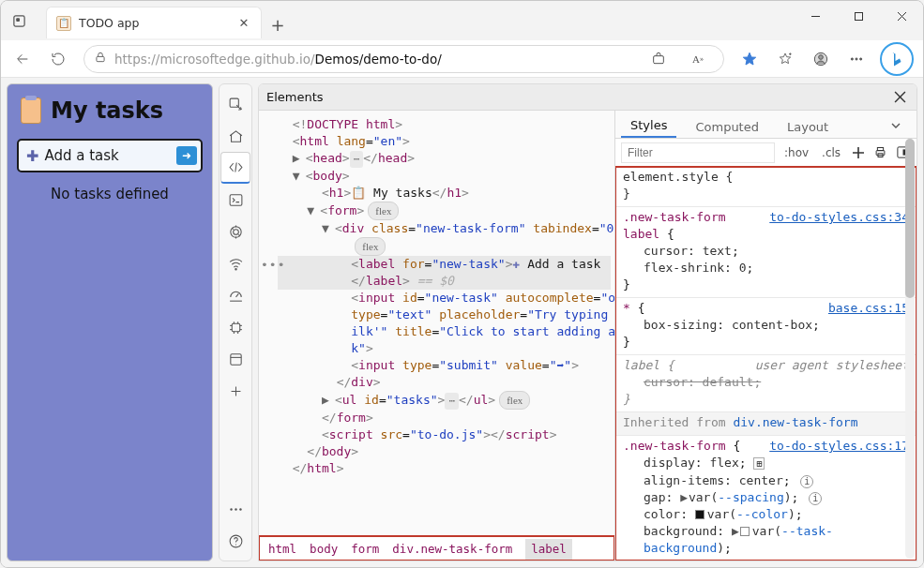 The image size is (924, 568). Describe the element at coordinates (235, 509) in the screenshot. I see `more-tools-icon` at that location.